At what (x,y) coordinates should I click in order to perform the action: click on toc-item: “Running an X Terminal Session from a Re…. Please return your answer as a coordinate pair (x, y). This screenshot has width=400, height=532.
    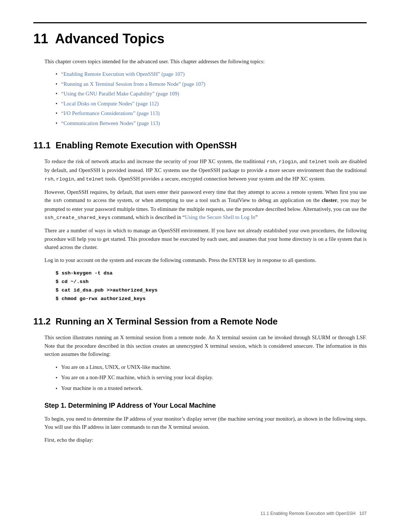
    Looking at the image, I should click on (211, 84).